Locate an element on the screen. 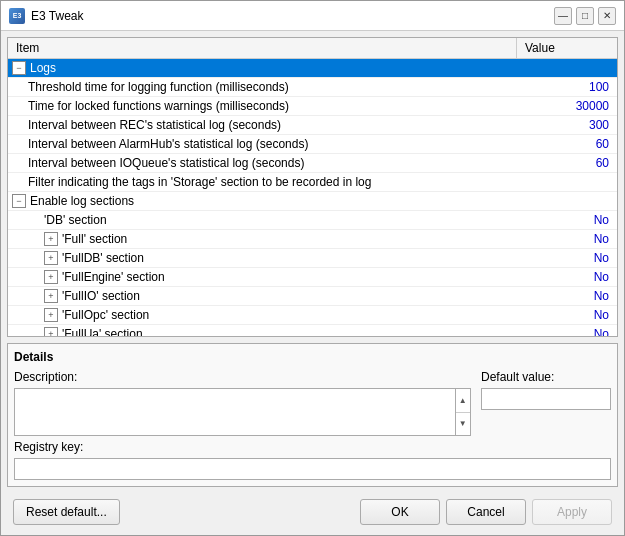 This screenshot has height=536, width=625. row-label: Enable log sections is located at coordinates (82, 201).